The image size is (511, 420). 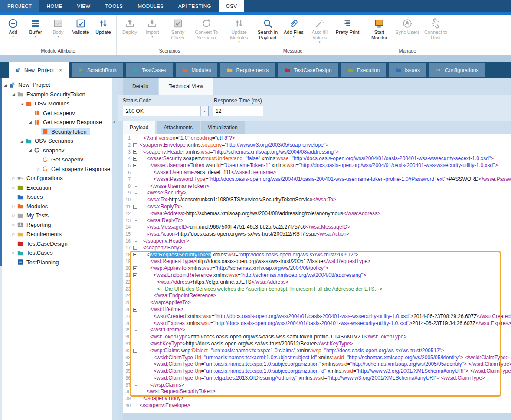 I want to click on tree-item-osv-modules: ◢OSV Modules, so click(x=56, y=104).